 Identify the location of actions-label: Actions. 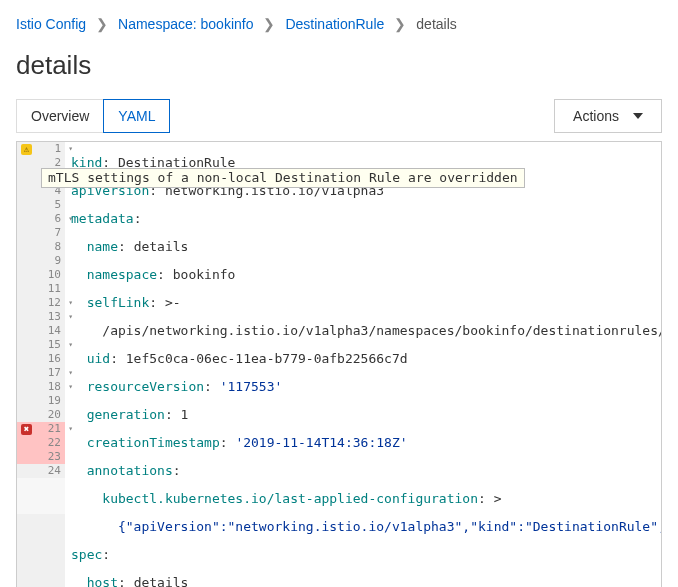
(596, 116).